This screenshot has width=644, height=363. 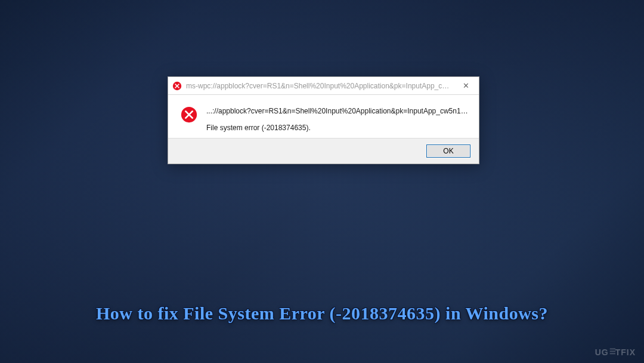 I want to click on page-headline: How to fix File System Error (-201837463…, so click(x=322, y=313).